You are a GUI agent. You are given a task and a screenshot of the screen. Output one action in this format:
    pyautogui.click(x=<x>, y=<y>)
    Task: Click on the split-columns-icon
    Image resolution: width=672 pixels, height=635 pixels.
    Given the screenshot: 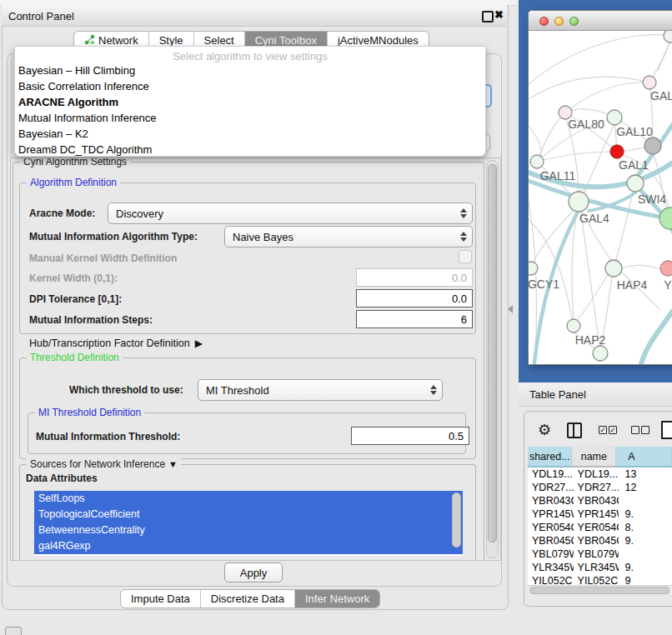 What is the action you would take?
    pyautogui.click(x=574, y=430)
    